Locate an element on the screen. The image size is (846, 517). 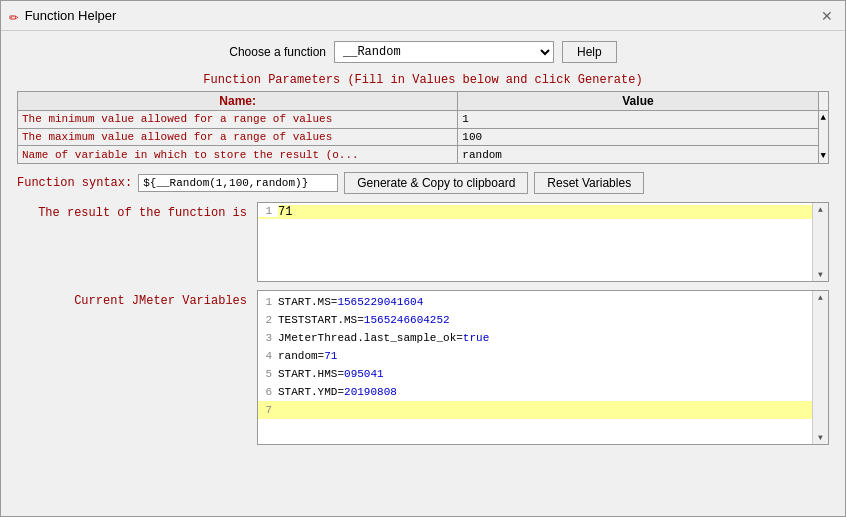
var-line-6: 7 is located at coordinates (535, 410).